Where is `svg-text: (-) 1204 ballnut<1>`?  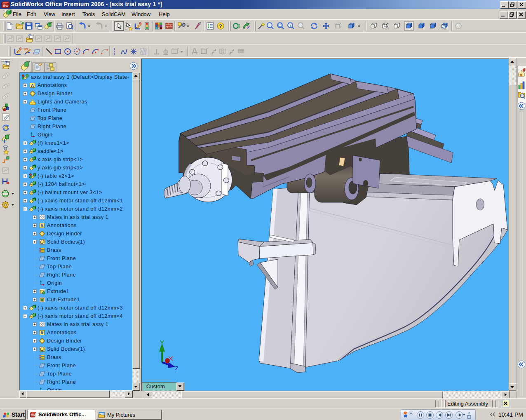 svg-text: (-) 1204 ballnut<1> is located at coordinates (61, 184).